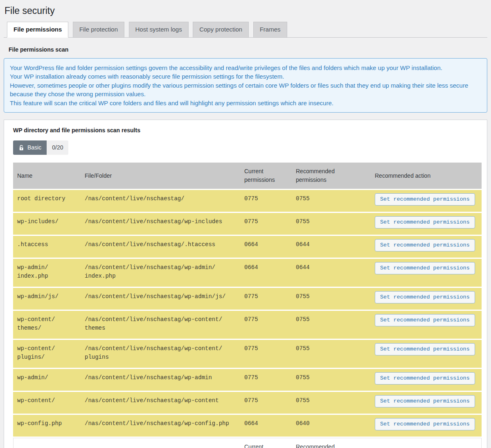 This screenshot has height=448, width=491. What do you see at coordinates (246, 90) in the screenshot?
I see `info-line: However, sometimes people or other plugi…` at bounding box center [246, 90].